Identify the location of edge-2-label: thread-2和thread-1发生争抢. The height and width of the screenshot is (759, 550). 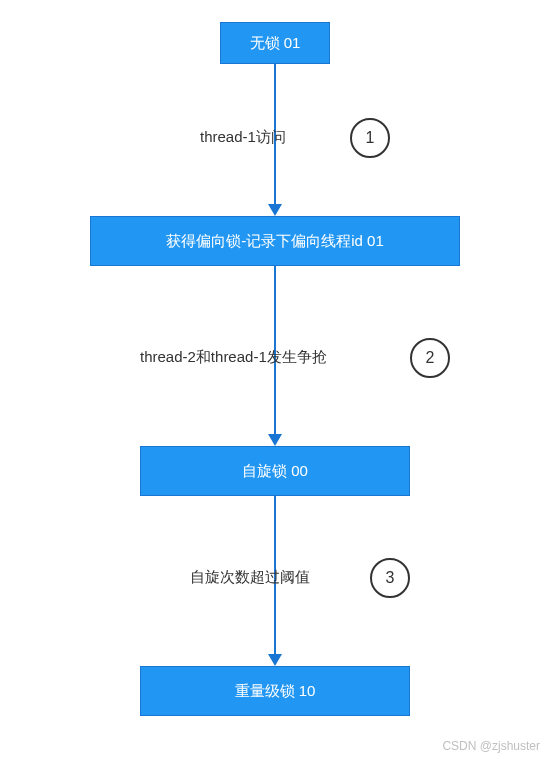
(234, 358).